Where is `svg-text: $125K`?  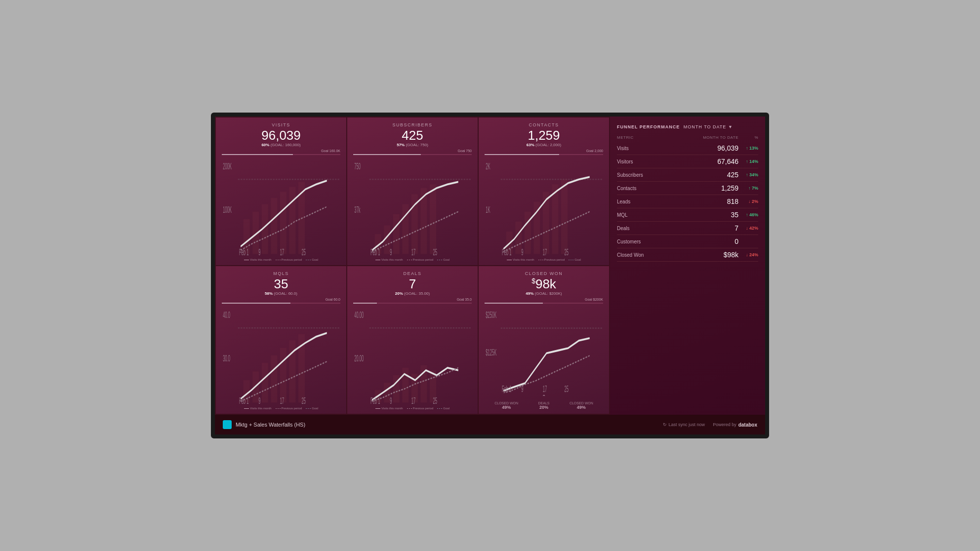 svg-text: $125K is located at coordinates (491, 353).